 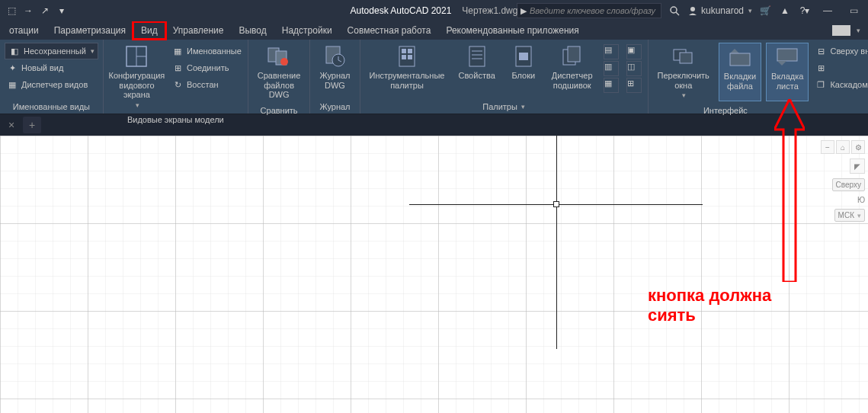 I want to click on new-view-icon: ✦, so click(x=12, y=68).